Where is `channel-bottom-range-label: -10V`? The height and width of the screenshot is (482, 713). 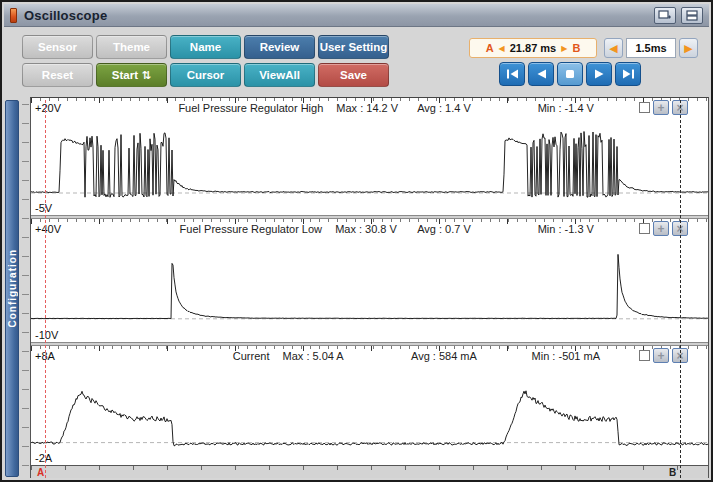
channel-bottom-range-label: -10V is located at coordinates (46, 335).